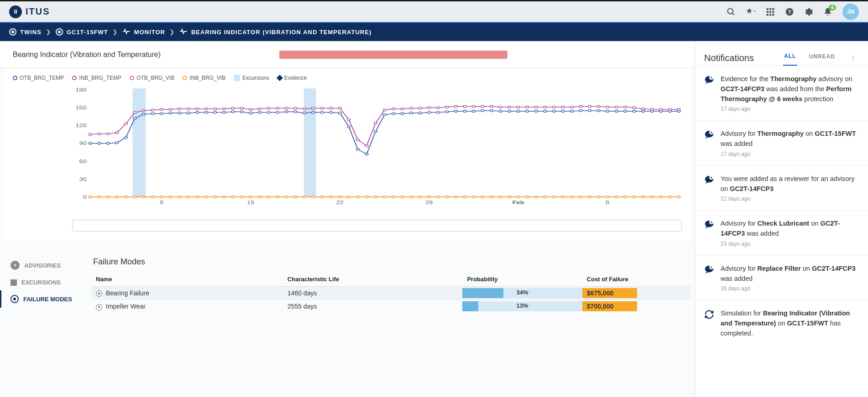 The height and width of the screenshot is (397, 868). Describe the element at coordinates (809, 12) in the screenshot. I see `gear-icon` at that location.